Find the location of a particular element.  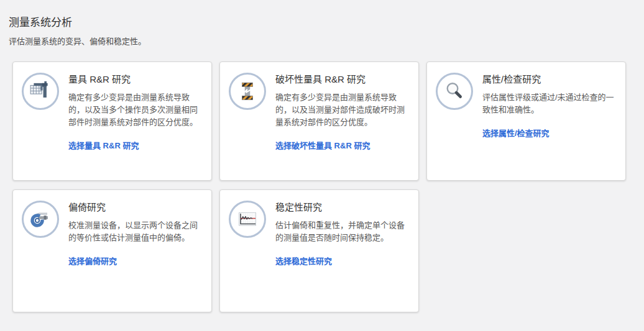

card-title: 量具 R&R 研究 is located at coordinates (135, 78).